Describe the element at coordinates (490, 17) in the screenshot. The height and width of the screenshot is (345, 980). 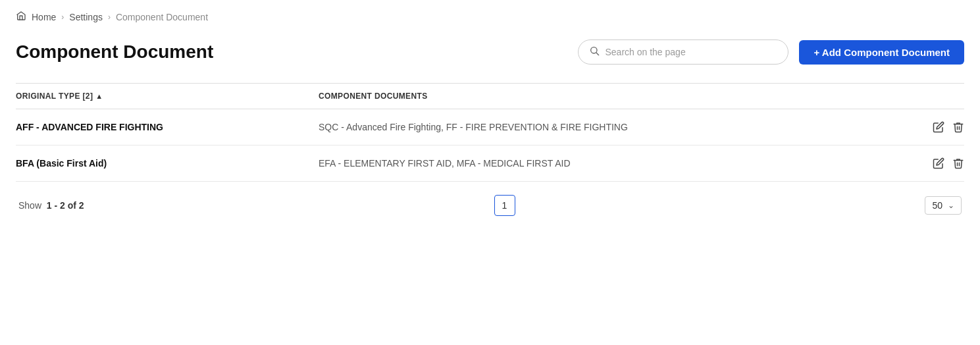
I see `breadcrumb: Home › Settings › Component Document` at that location.